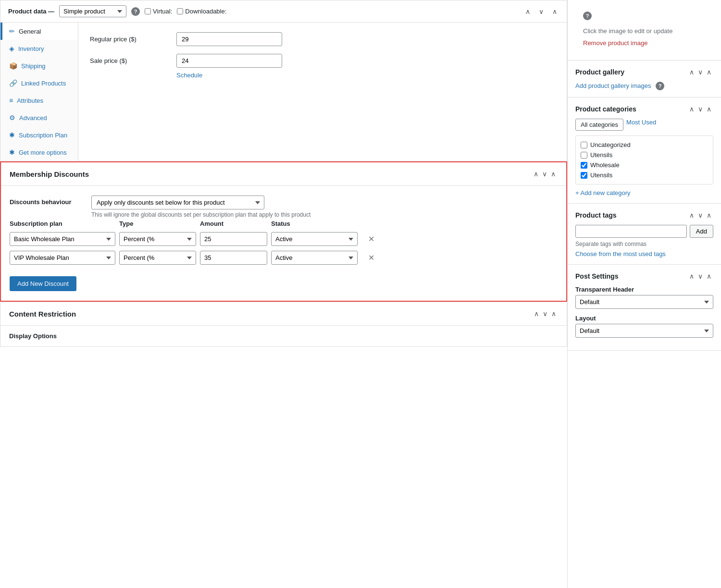 The height and width of the screenshot is (588, 721). Describe the element at coordinates (584, 155) in the screenshot. I see `cat-checkbox-utensils1` at that location.